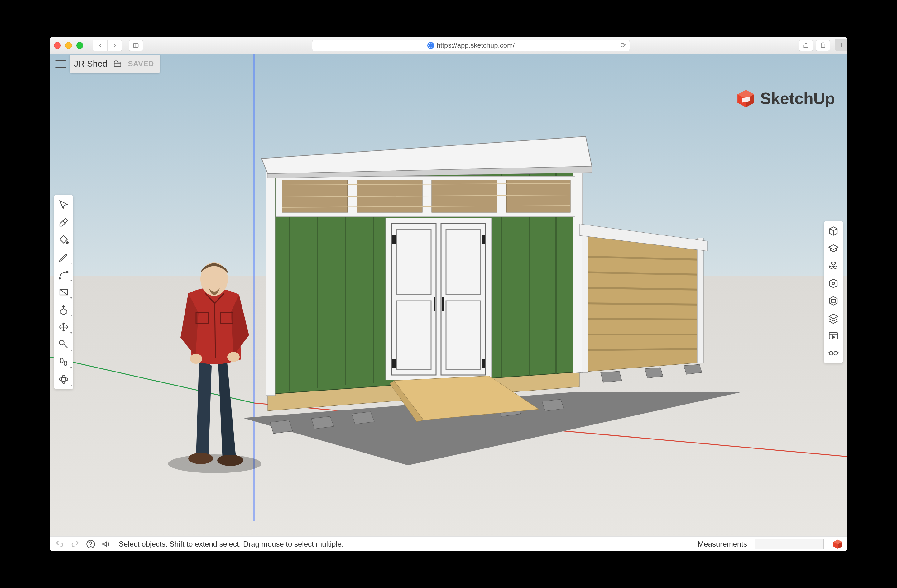 The height and width of the screenshot is (588, 897). I want to click on tabs-button, so click(823, 46).